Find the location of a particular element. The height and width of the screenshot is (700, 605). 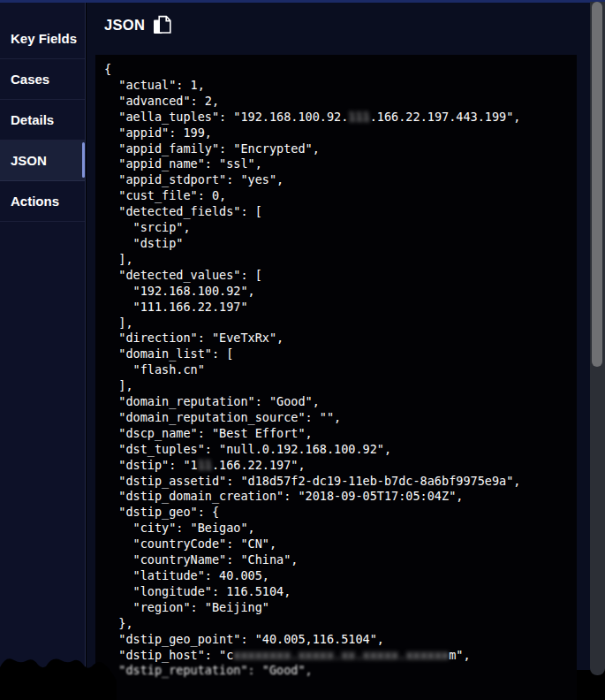

sidebar-item-label: Details is located at coordinates (32, 120).